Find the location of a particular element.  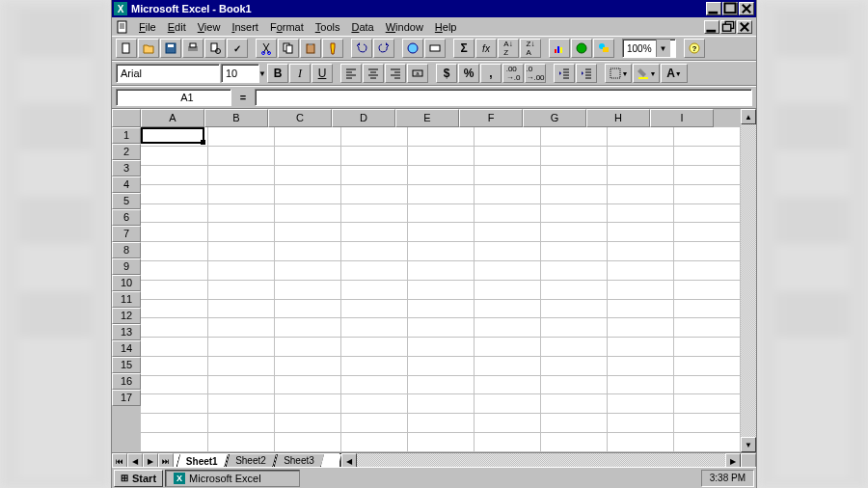

row-header-5: 5 is located at coordinates (126, 201).